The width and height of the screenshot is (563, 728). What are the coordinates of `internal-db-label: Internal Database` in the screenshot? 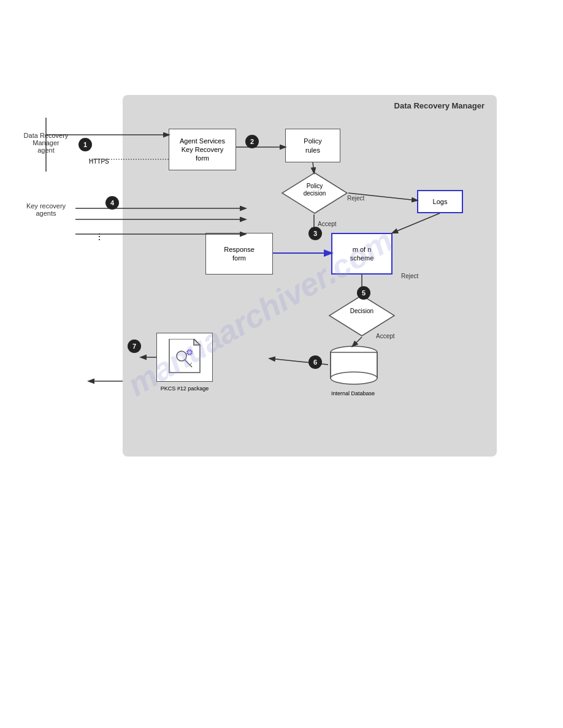 It's located at (353, 393).